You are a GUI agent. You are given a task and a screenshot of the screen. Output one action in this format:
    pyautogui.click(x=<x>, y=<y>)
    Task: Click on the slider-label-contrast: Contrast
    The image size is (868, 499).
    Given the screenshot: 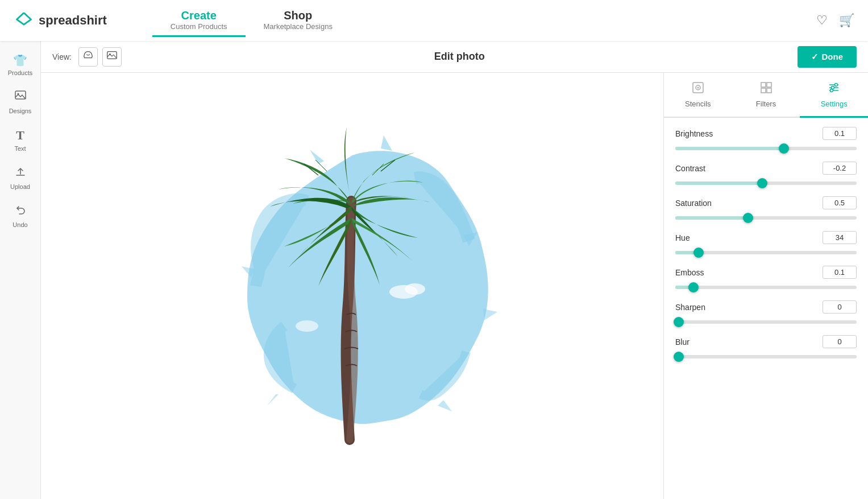 What is the action you would take?
    pyautogui.click(x=690, y=168)
    